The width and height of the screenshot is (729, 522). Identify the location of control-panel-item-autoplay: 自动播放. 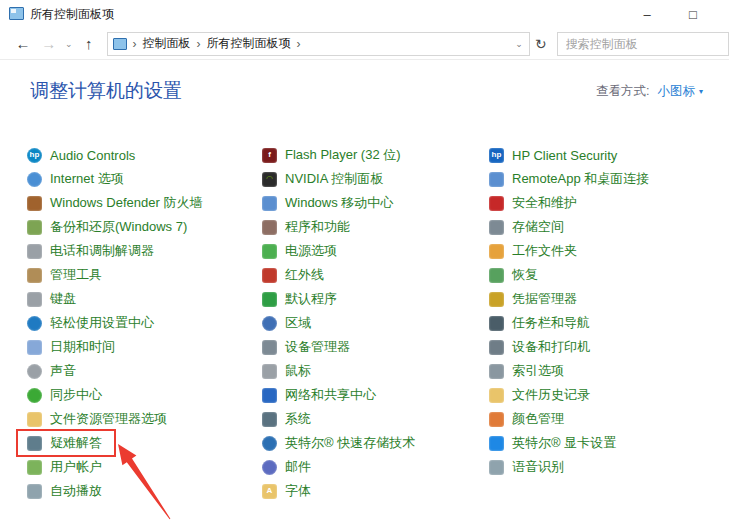
(64, 491).